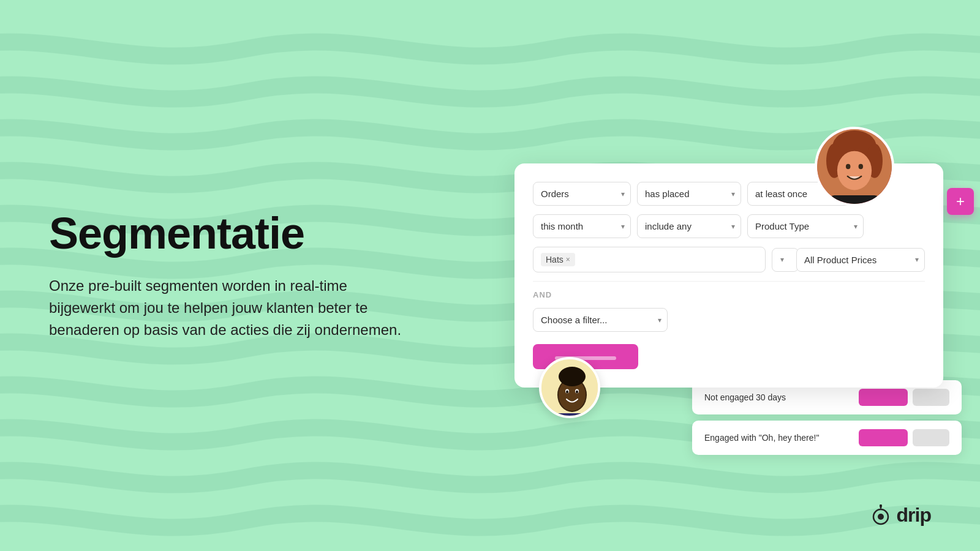 Image resolution: width=980 pixels, height=551 pixels. Describe the element at coordinates (781, 260) in the screenshot. I see `expand-select-wrapper` at that location.